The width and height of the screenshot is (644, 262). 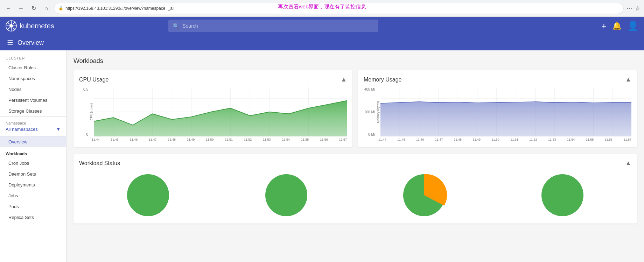 What do you see at coordinates (61, 8) in the screenshot?
I see `lock-icon: 🔒` at bounding box center [61, 8].